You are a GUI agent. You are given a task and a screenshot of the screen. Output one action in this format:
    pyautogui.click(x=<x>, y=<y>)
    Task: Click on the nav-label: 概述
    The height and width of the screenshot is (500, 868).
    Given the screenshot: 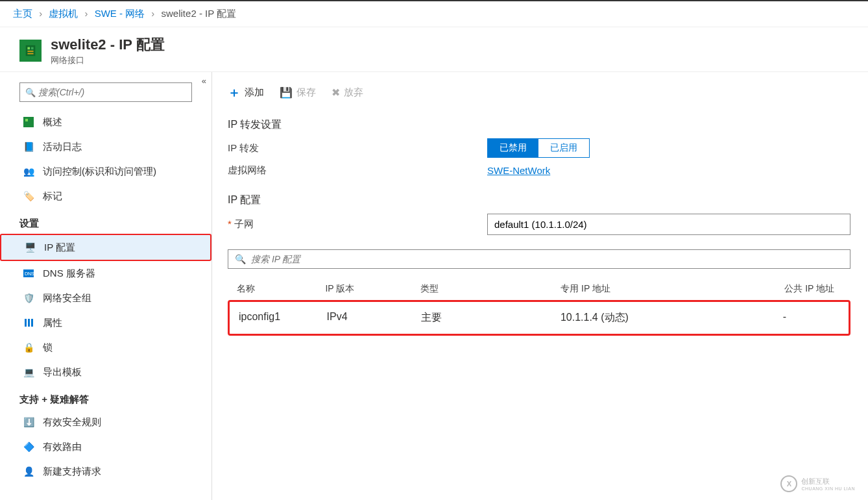 What is the action you would take?
    pyautogui.click(x=53, y=122)
    